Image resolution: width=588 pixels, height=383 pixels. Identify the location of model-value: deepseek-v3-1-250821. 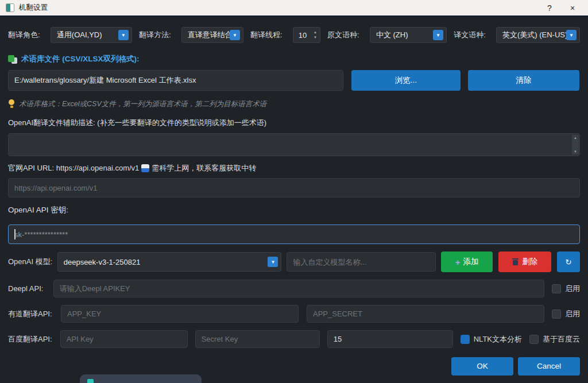
(99, 262).